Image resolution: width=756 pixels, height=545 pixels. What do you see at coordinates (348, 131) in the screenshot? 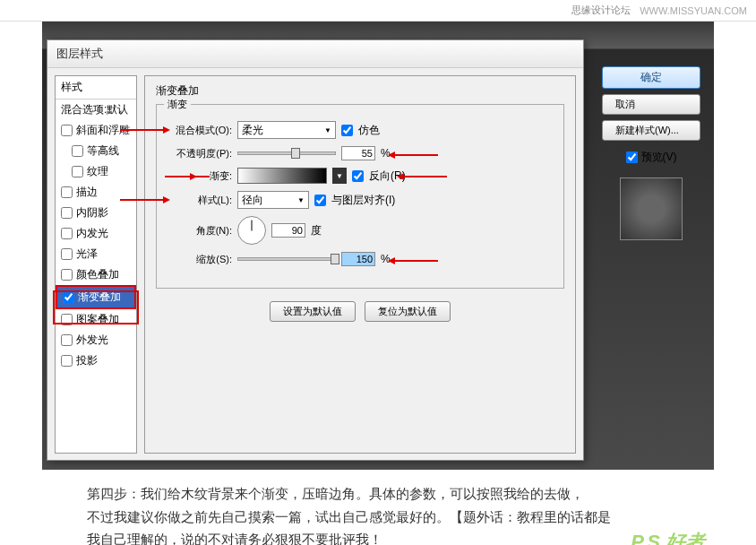
I see `dither-checkbox` at bounding box center [348, 131].